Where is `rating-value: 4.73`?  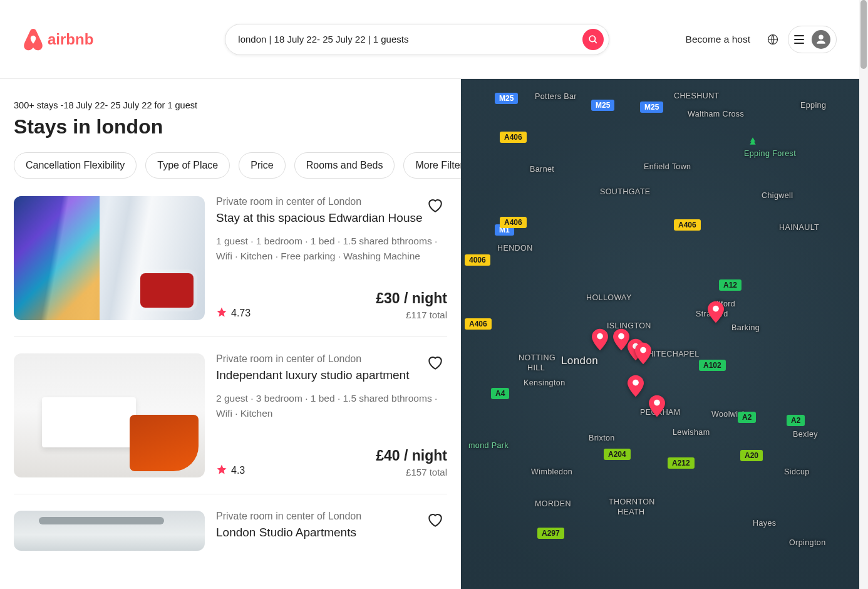
rating-value: 4.73 is located at coordinates (240, 313).